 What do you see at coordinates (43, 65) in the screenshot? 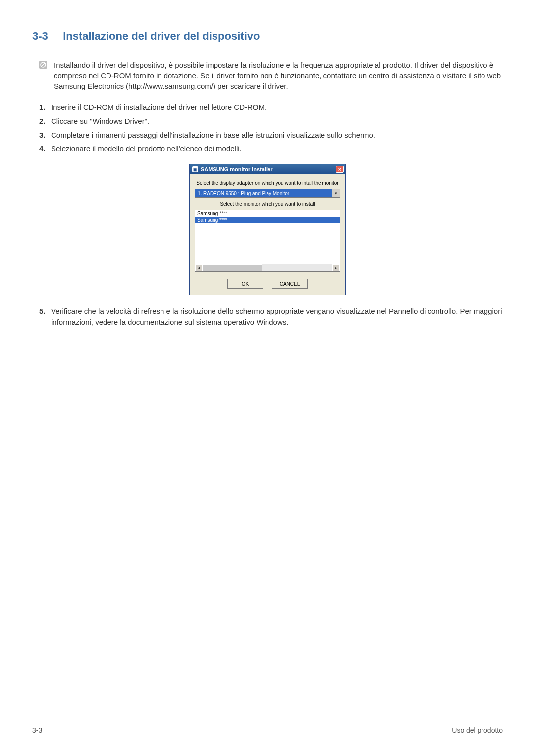
I see `info-icon` at bounding box center [43, 65].